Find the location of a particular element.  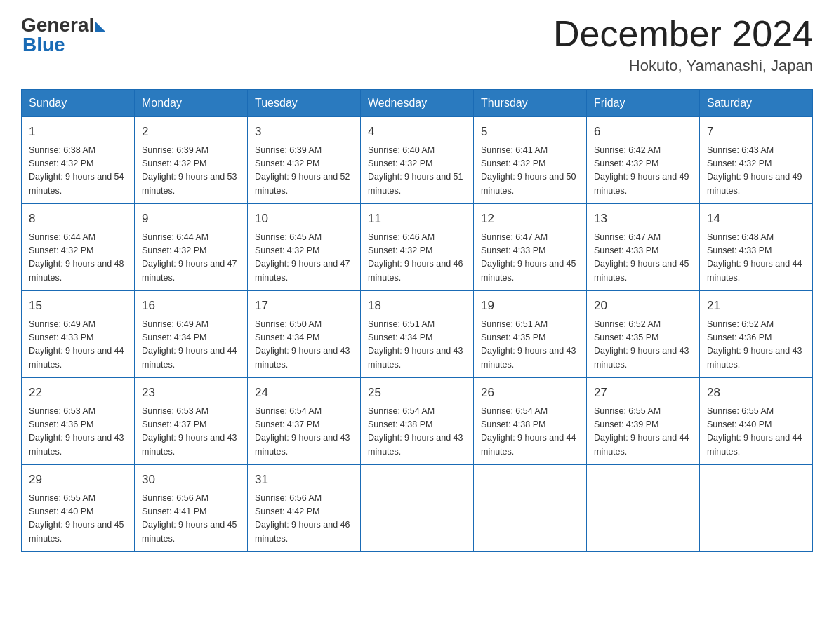

sunrise-label: Sunrise: 6:50 AM is located at coordinates (288, 324).